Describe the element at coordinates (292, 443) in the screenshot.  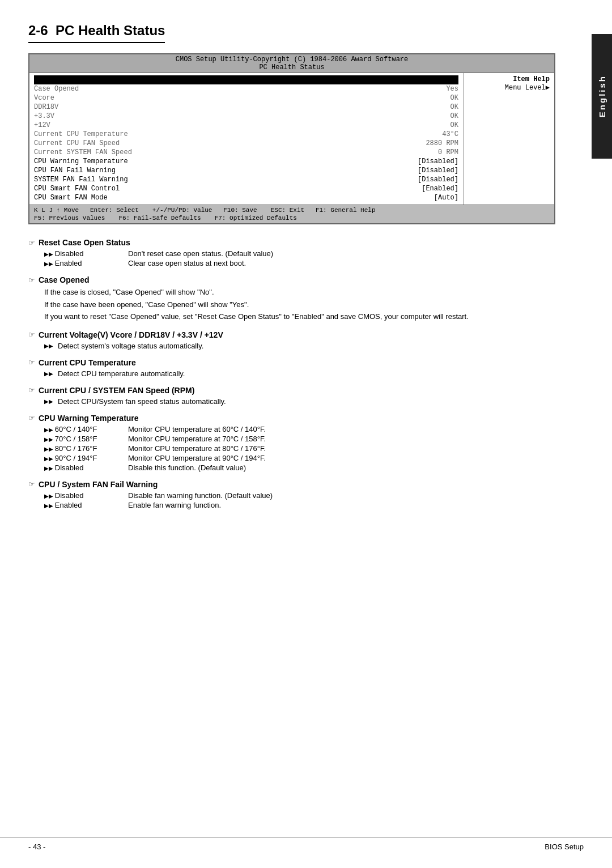
I see `desc-section-cpu-warning-temp: CPU Warning Temperature60°C / 140°FMonit…` at that location.